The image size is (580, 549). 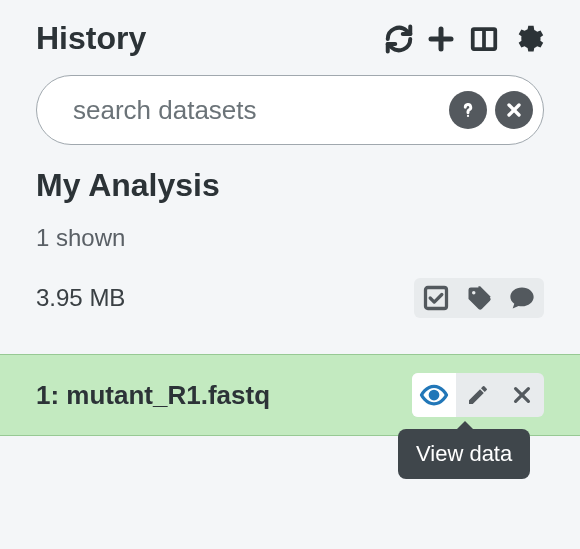 I want to click on dataset-item: 1: mutant_R1.fastq View data, so click(x=290, y=395).